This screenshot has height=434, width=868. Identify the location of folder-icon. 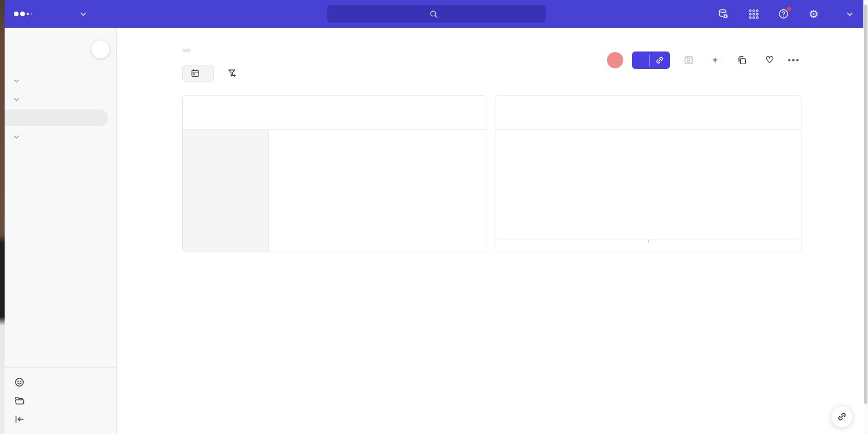
(20, 400).